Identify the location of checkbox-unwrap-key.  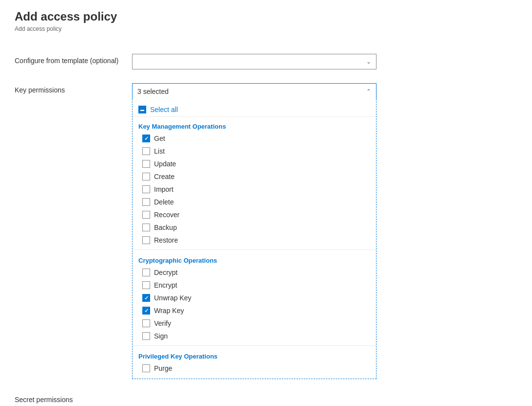
(146, 298).